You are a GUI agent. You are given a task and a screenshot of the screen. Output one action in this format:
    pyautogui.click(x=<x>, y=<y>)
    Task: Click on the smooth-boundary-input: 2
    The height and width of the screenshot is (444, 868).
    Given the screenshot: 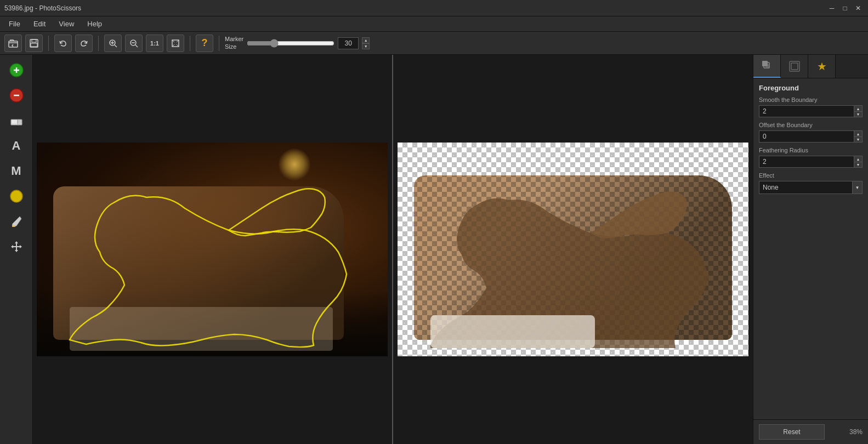 What is the action you would take?
    pyautogui.click(x=806, y=111)
    